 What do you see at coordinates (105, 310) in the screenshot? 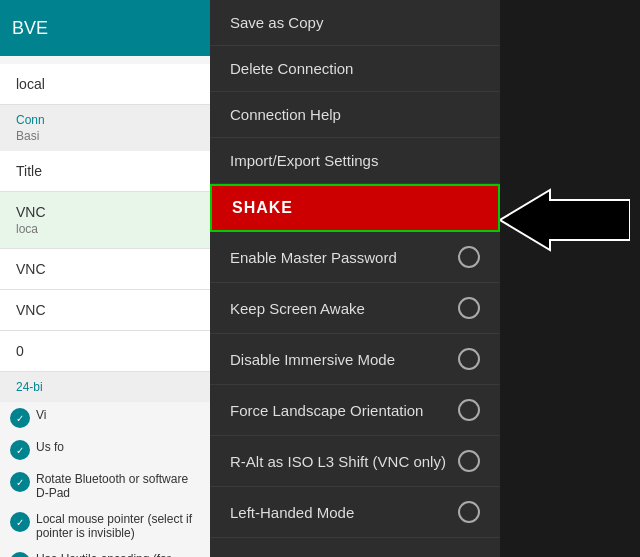
I see `list-item-vnc3: VNC` at bounding box center [105, 310].